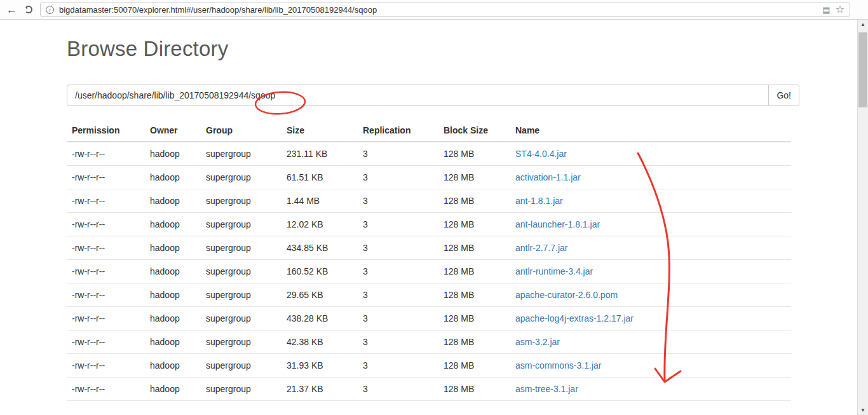  What do you see at coordinates (429, 366) in the screenshot?
I see `table-row: -rw-r--r-- hadoop supergroup 31.93 KB 3 …` at bounding box center [429, 366].